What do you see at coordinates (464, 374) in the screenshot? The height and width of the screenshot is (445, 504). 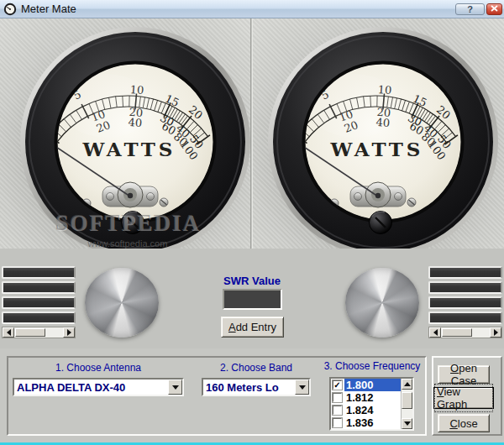 I see `open-case-button: Open Case` at bounding box center [464, 374].